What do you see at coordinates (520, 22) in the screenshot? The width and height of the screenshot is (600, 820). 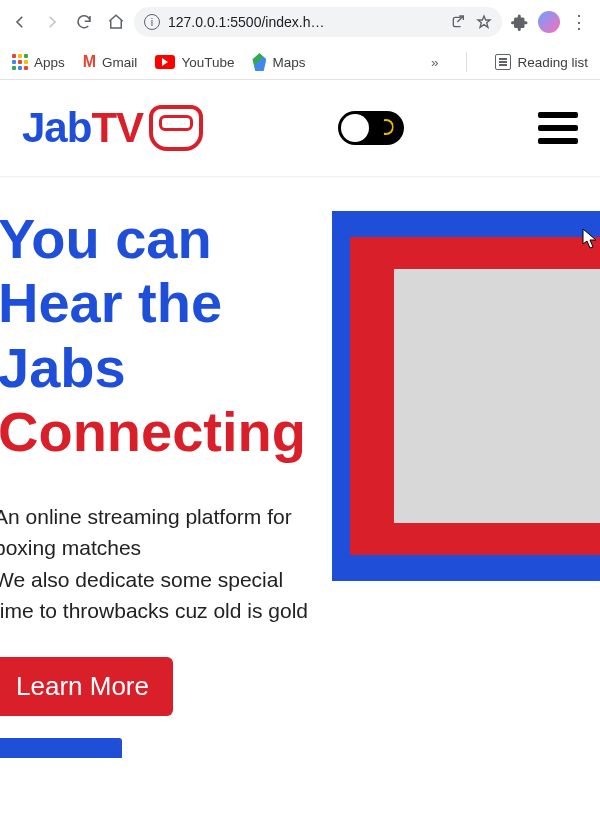 I see `extensions-button` at bounding box center [520, 22].